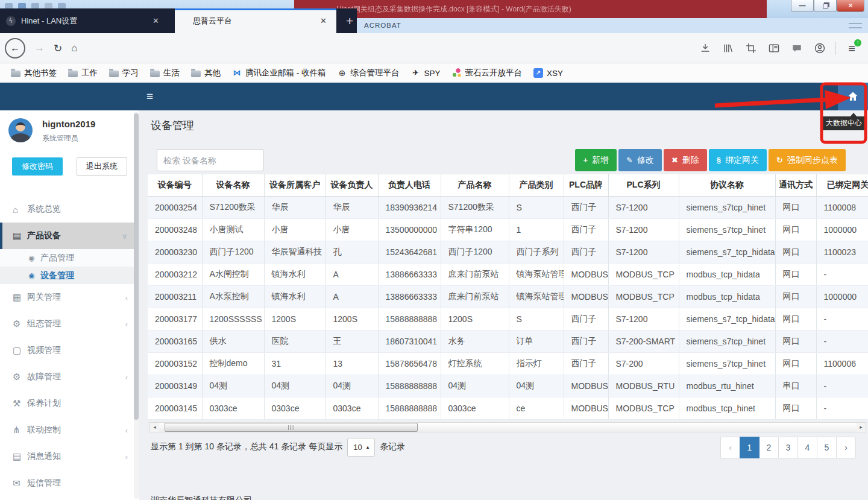 The image size is (868, 500). Describe the element at coordinates (788, 448) in the screenshot. I see `pagination: ‹12345›` at that location.